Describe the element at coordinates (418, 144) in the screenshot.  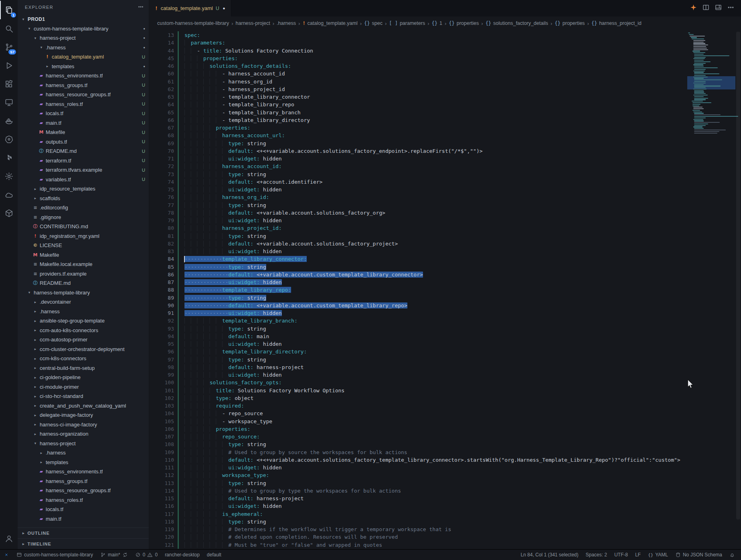
I see `code-line-69: 69 type: string` at that location.